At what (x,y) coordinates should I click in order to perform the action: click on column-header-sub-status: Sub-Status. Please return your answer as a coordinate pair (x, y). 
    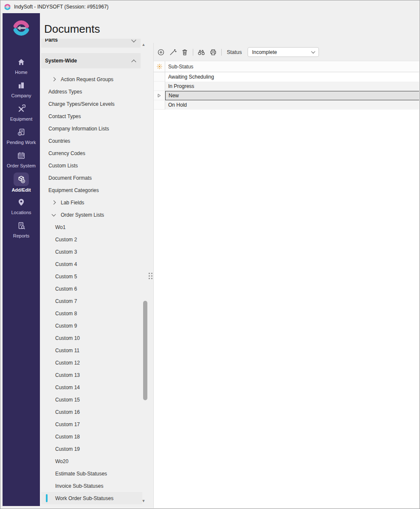
    Looking at the image, I should click on (292, 66).